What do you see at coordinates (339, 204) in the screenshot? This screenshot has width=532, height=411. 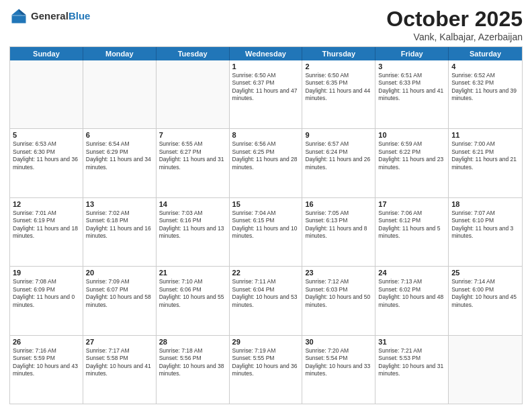 I see `day-number: 16` at bounding box center [339, 204].